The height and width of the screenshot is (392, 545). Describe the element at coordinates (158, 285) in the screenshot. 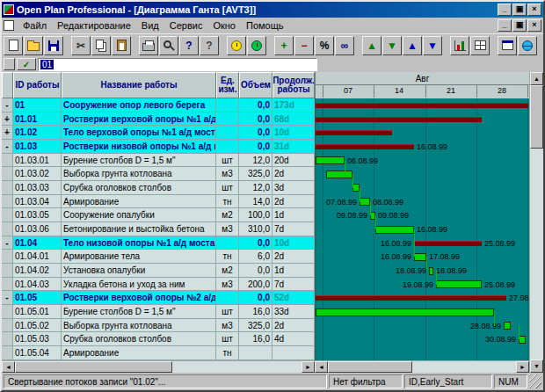

I see `table-row: 01.04.03Укладка бетона и уход за нимм320…` at that location.